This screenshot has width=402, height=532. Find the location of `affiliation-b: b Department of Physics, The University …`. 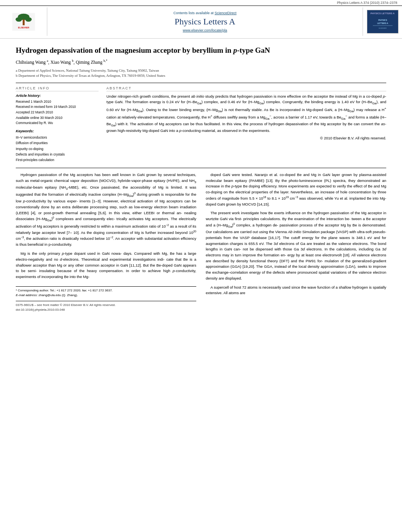

affiliation-b: b Department of Physics, The University … is located at coordinates (201, 76).